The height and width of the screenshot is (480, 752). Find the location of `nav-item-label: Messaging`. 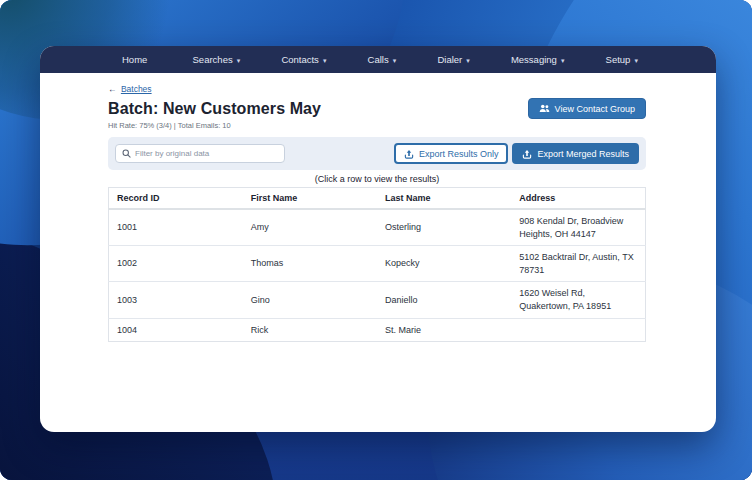

nav-item-label: Messaging is located at coordinates (534, 60).